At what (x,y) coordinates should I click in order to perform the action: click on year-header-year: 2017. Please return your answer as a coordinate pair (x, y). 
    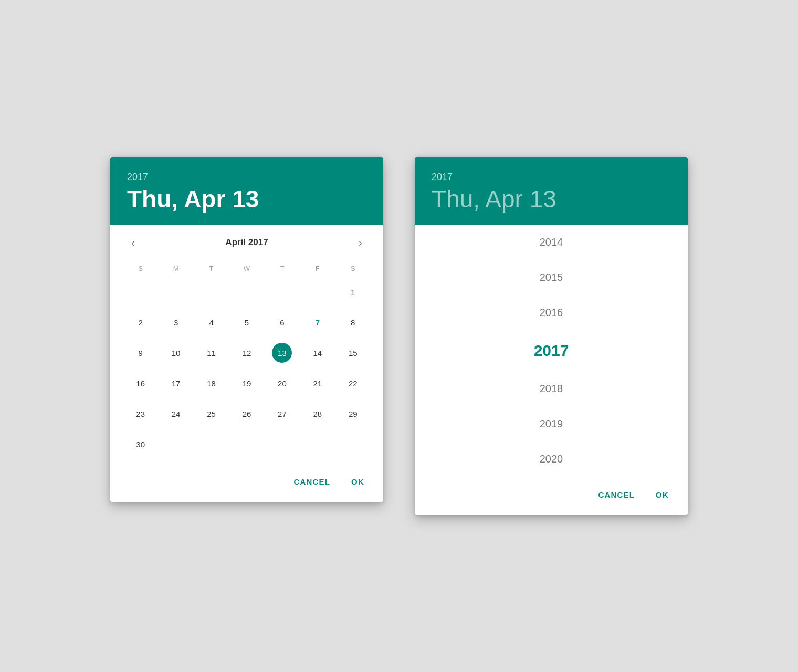
    Looking at the image, I should click on (551, 177).